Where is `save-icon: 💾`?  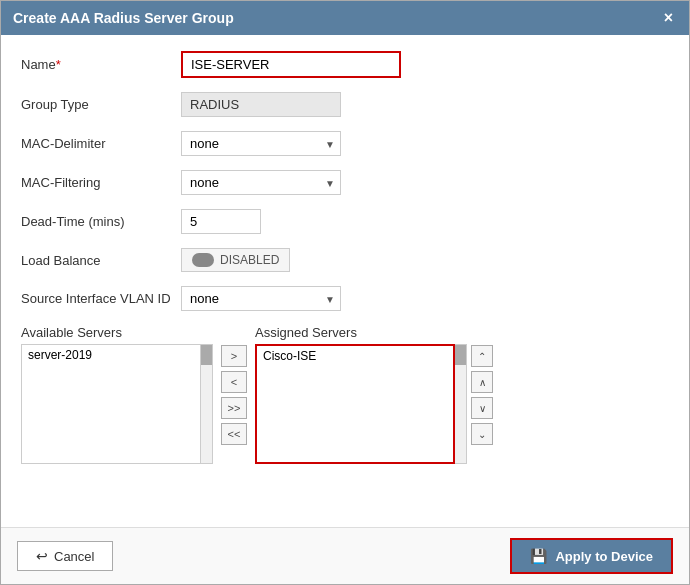 save-icon: 💾 is located at coordinates (538, 556).